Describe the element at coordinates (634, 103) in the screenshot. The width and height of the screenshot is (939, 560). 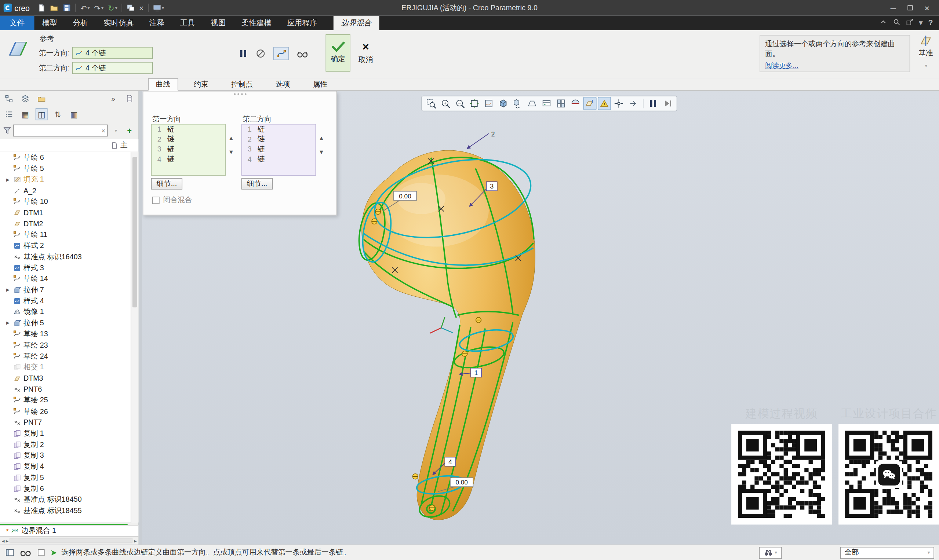
I see `show-last-button` at that location.